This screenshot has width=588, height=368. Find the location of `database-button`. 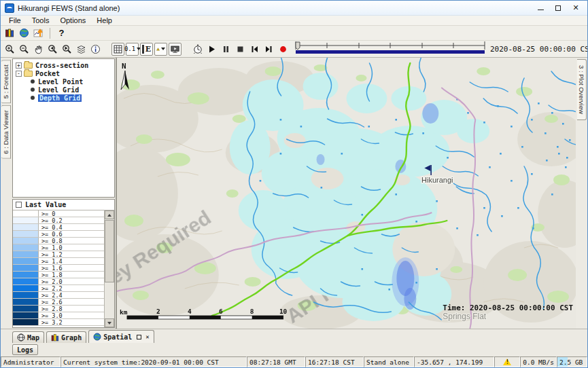

database-button is located at coordinates (10, 33).